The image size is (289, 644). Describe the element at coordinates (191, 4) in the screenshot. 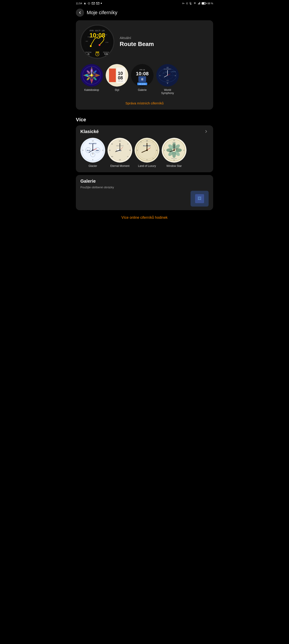

I see `mute-icon` at that location.